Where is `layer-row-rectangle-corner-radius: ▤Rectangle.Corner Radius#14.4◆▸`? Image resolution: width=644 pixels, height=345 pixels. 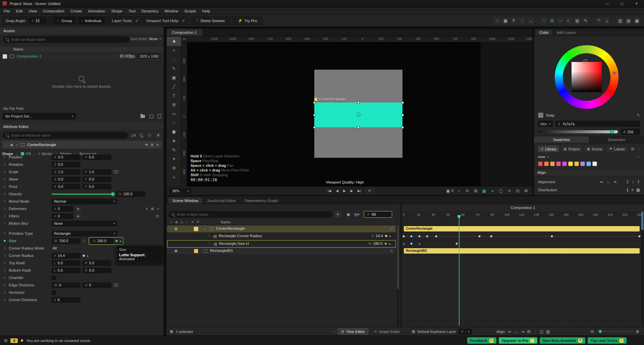 layer-row-rectangle-corner-radius: ▤Rectangle.Corner Radius#14.4◆▸ is located at coordinates (281, 236).